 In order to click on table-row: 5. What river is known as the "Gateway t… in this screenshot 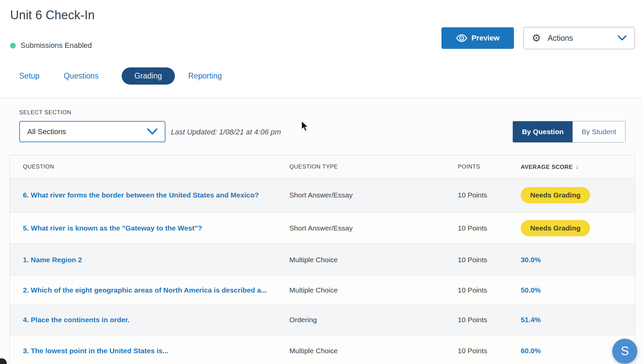, I will do `click(322, 228)`.